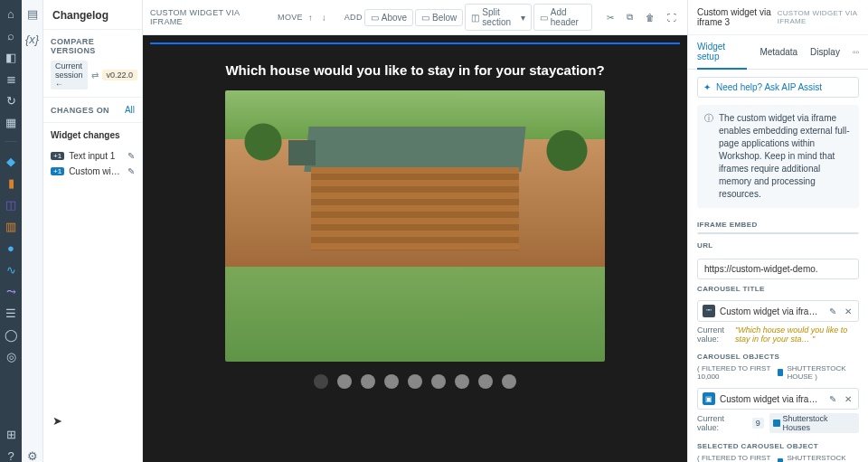 This screenshot has width=868, height=462. Describe the element at coordinates (672, 18) in the screenshot. I see `expand-icon: ⛶` at that location.